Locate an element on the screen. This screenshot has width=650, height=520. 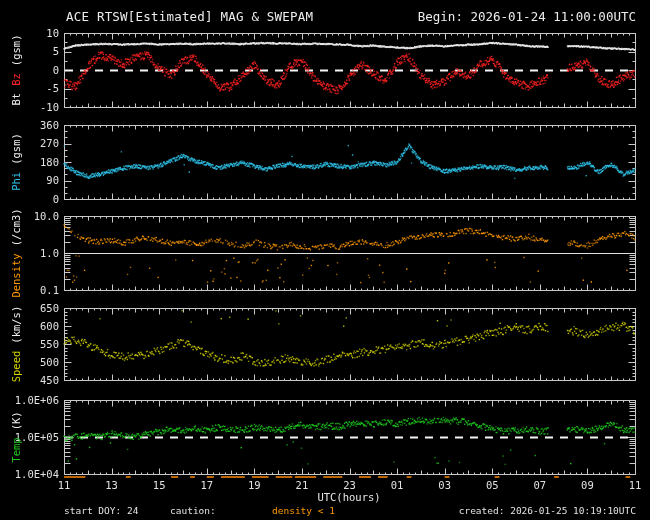
footer-start-doy: start DOY: 24 is located at coordinates (101, 510).